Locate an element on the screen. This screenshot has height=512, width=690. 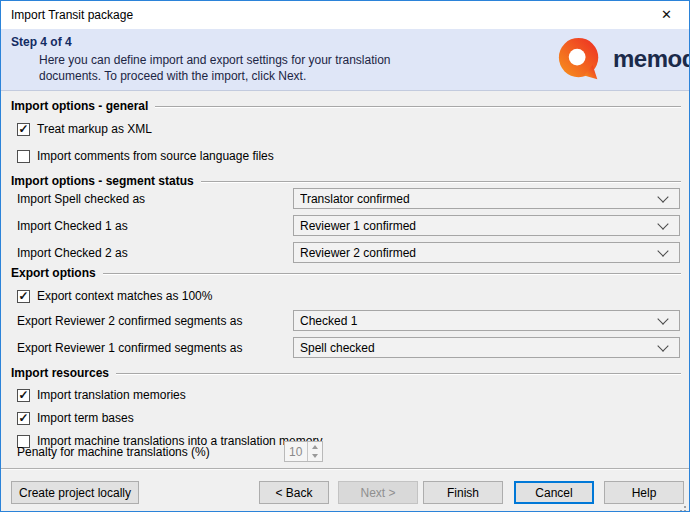
import-spell-checked-as-select: Translator confirmed is located at coordinates (486, 198).